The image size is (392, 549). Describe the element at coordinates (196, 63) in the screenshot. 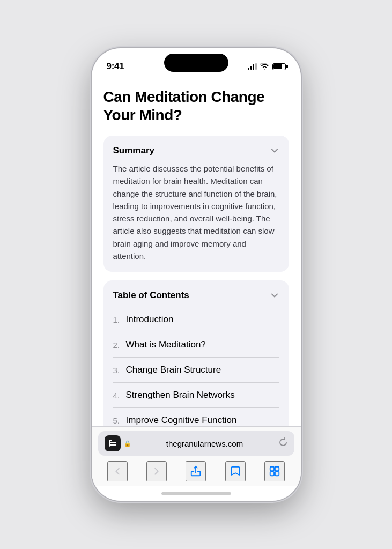

I see `dynamic-island` at that location.